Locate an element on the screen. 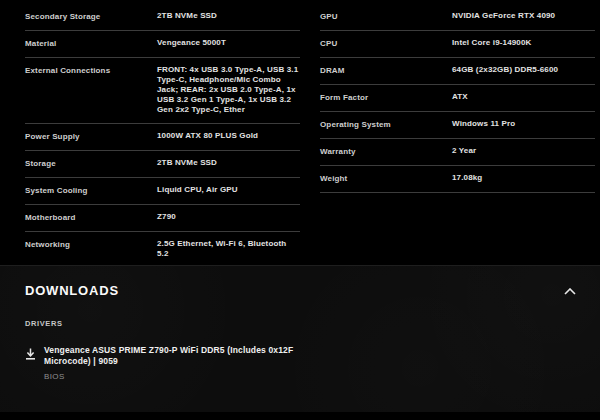 The width and height of the screenshot is (600, 420). spec-row: Material Vengeance 5000T is located at coordinates (162, 44).